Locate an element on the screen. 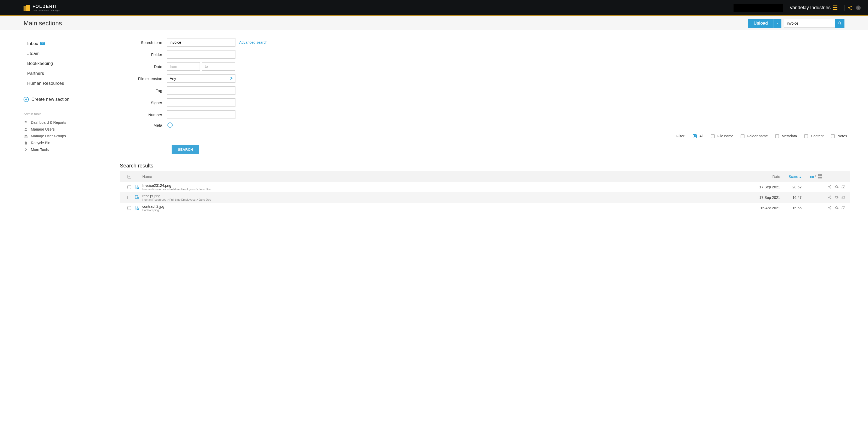 The width and height of the screenshot is (868, 427). admin-item-manage-users: Manage Users is located at coordinates (56, 129).